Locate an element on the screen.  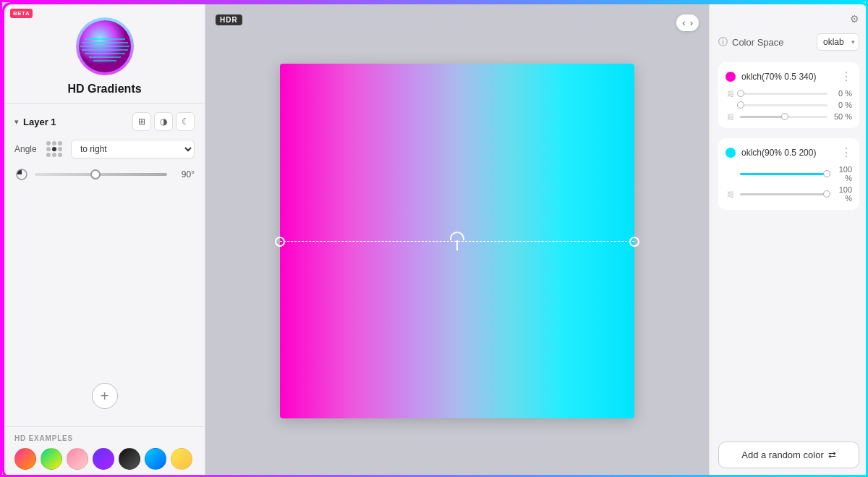
color-stop-1: oklch(70% 0.5 340) ⋮ ⛓ 0 % is located at coordinates (788, 96).